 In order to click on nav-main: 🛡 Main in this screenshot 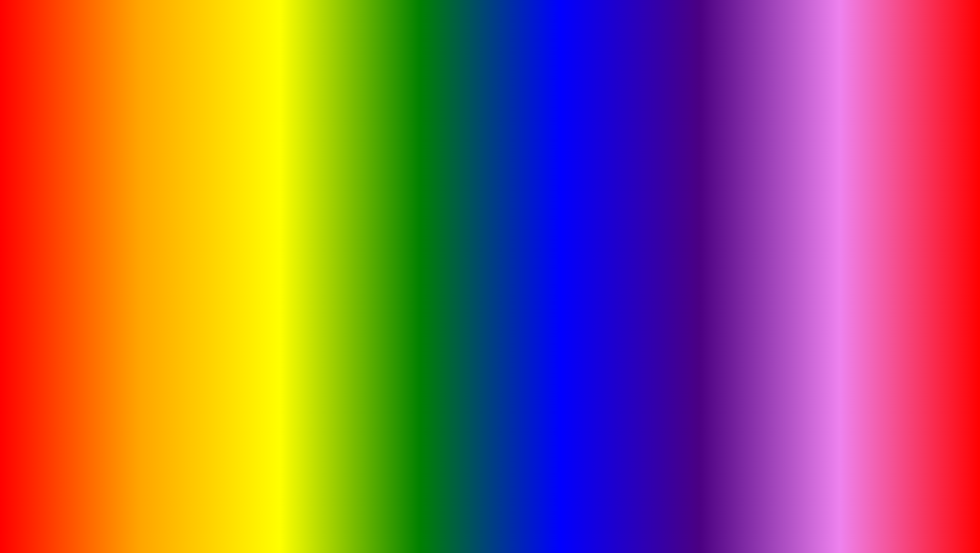, I will do `click(63, 200)`.